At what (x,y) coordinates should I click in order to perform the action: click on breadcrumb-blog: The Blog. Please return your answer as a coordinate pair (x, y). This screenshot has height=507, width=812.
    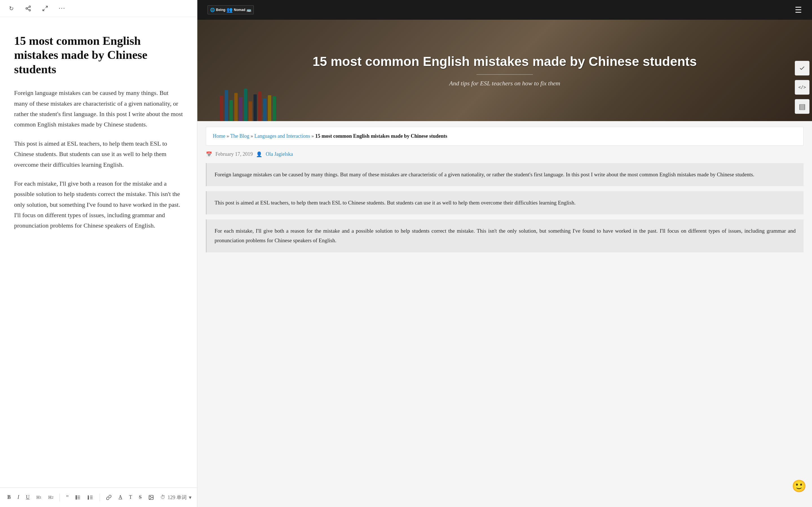
    Looking at the image, I should click on (240, 136).